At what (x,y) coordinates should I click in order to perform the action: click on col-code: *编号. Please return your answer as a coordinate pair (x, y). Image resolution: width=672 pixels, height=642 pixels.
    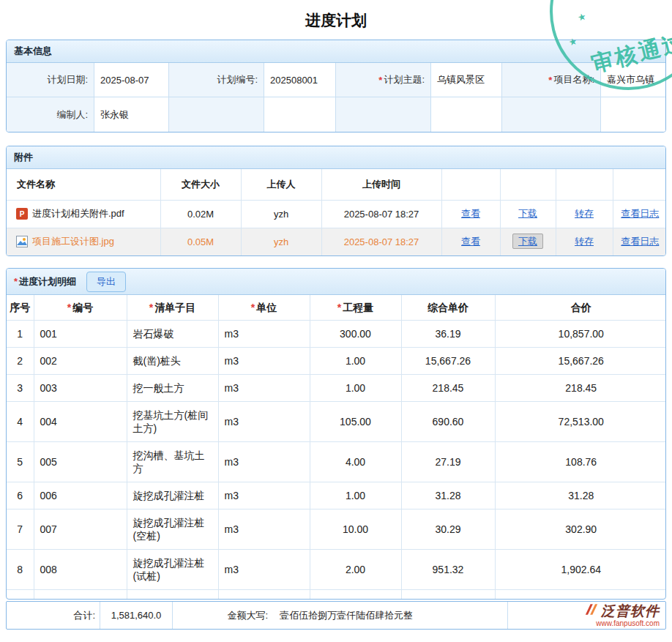
    Looking at the image, I should click on (81, 307).